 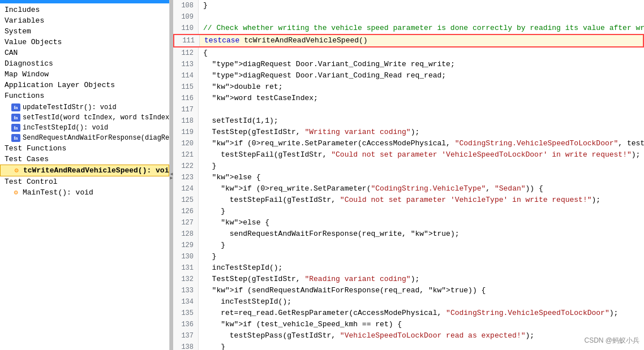 What do you see at coordinates (409, 178) in the screenshot?
I see `code-line: 123 "kw">else {` at bounding box center [409, 178].